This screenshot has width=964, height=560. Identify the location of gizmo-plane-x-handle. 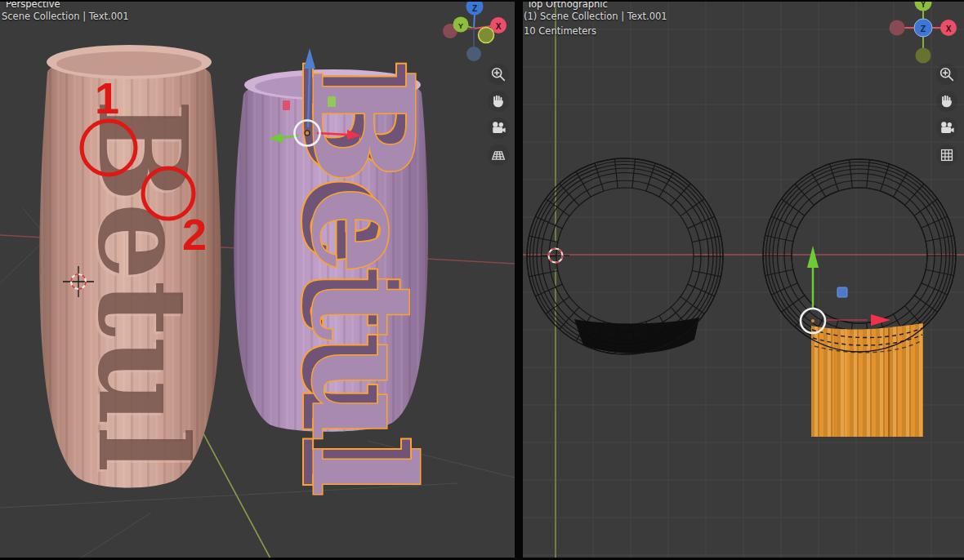
(286, 105).